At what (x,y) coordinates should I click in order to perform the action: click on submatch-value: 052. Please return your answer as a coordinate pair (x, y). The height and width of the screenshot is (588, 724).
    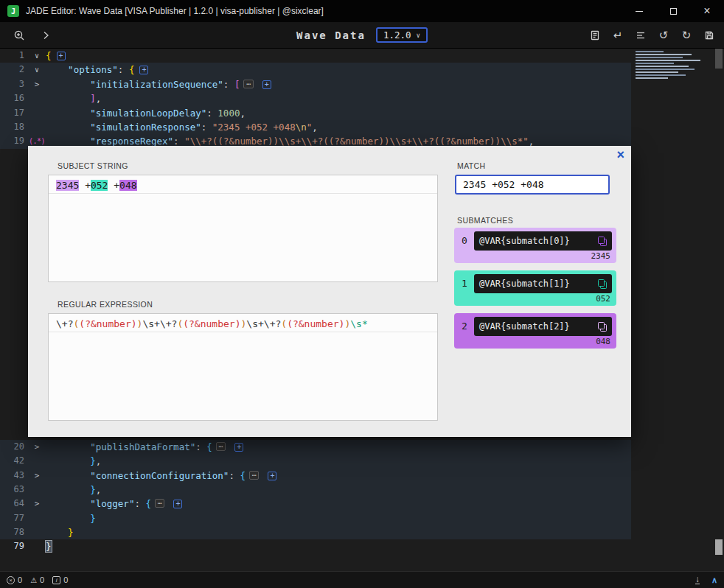
    Looking at the image, I should click on (603, 299).